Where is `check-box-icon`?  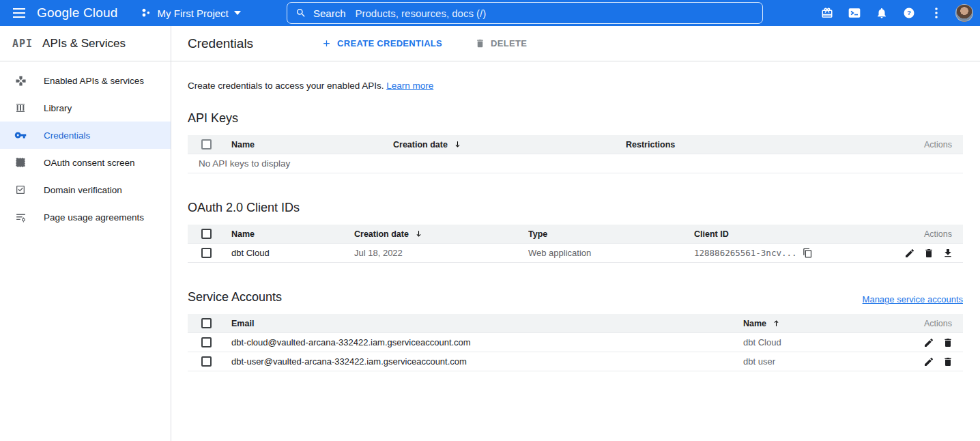
check-box-icon is located at coordinates (20, 190).